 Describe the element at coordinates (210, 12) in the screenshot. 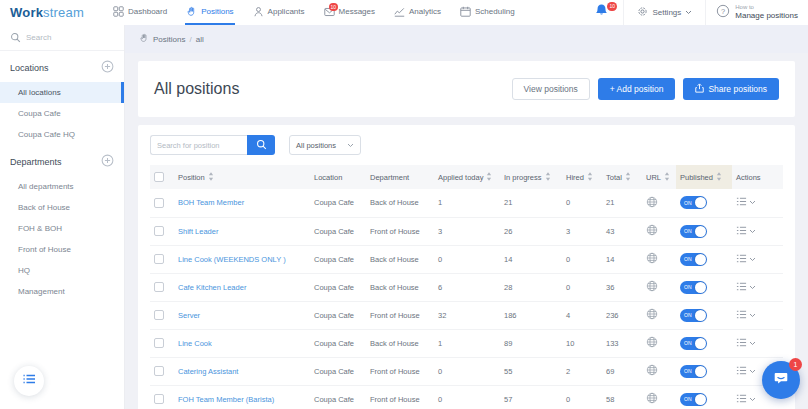

I see `nav-item-positions: Positions` at that location.